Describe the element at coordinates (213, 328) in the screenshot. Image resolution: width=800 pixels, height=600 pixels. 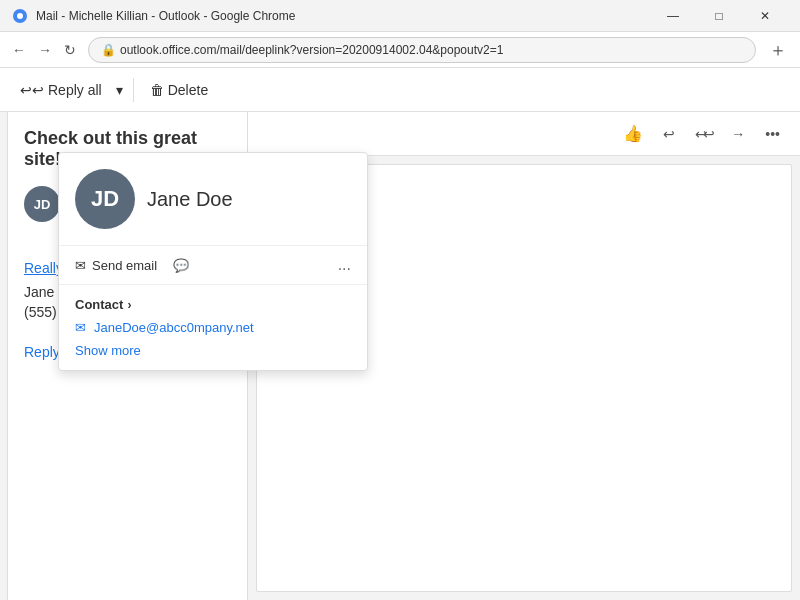
I see `contact-email-row: ✉ JaneDoe@abcc0mpany.net` at that location.